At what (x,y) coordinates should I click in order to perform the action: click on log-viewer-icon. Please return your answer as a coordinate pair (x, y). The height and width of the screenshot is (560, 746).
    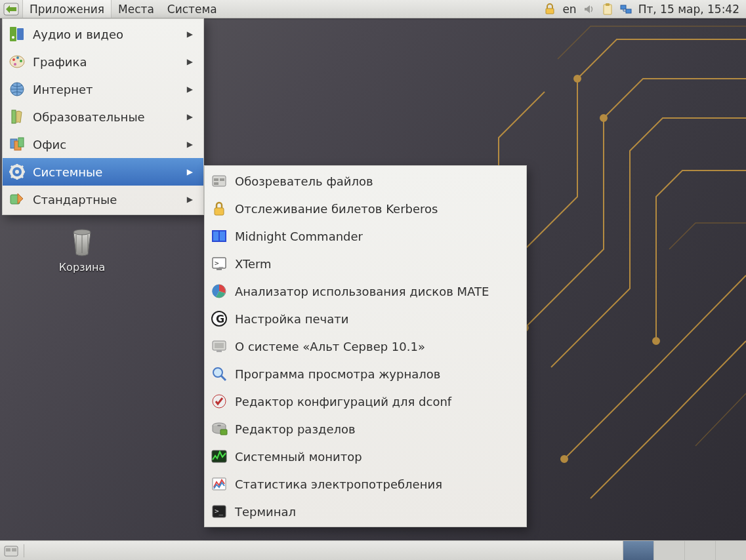
    Looking at the image, I should click on (219, 374).